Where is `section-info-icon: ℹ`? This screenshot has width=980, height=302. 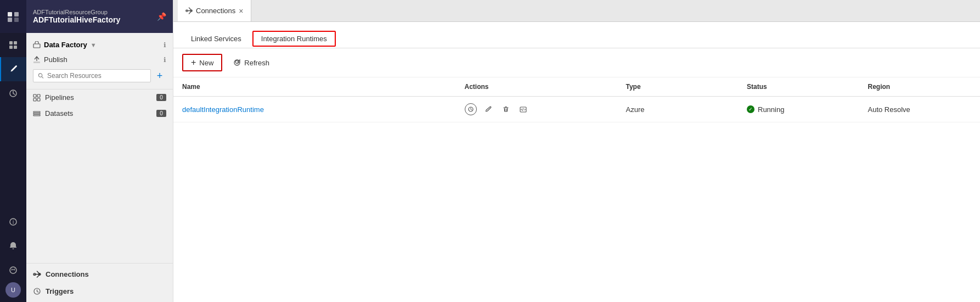
section-info-icon: ℹ is located at coordinates (165, 45).